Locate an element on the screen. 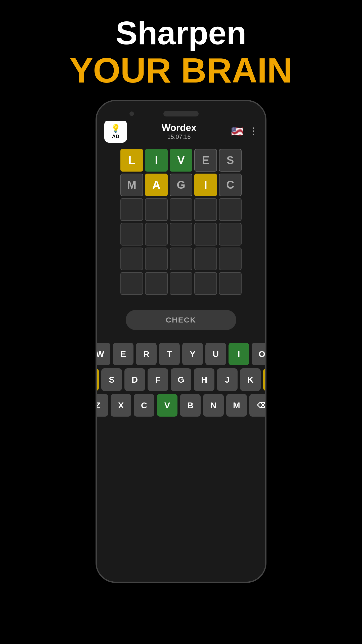 This screenshot has width=362, height=644. grid-cell-1-3: I is located at coordinates (206, 185).